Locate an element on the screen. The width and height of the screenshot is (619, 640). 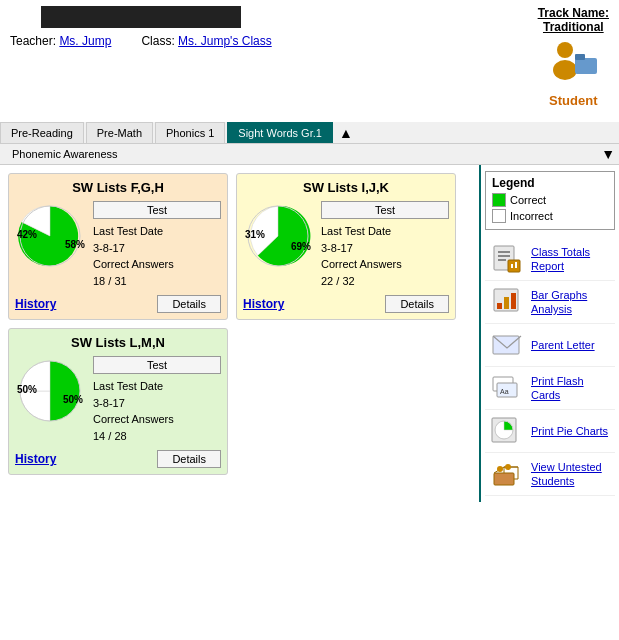
details-btn-lmn: Details is located at coordinates (189, 459).